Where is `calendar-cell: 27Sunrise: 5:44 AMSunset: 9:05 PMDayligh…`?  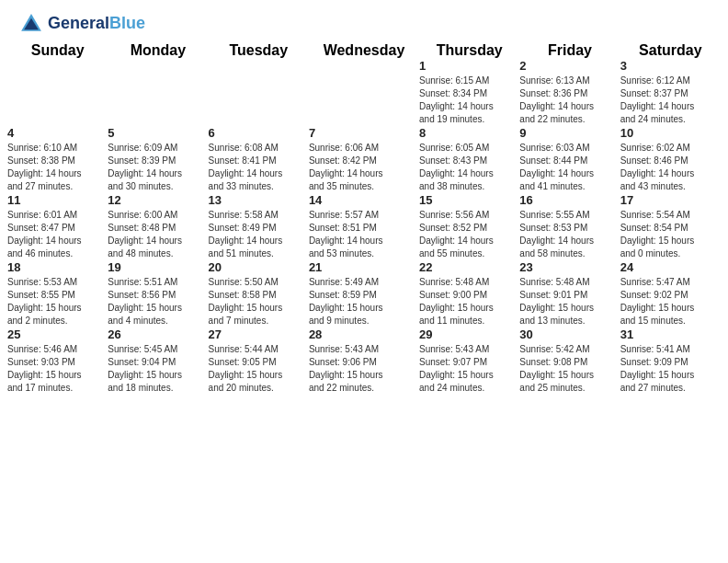
calendar-cell: 27Sunrise: 5:44 AMSunset: 9:05 PMDayligh… is located at coordinates (259, 361).